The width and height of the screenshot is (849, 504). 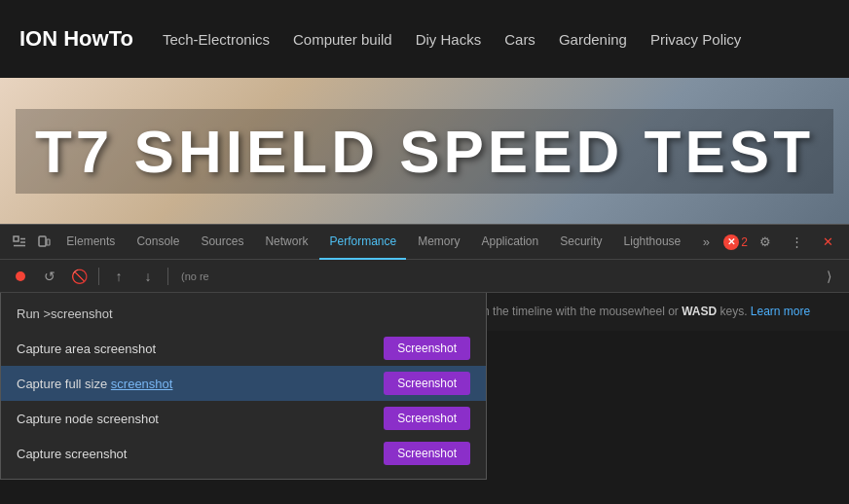 What do you see at coordinates (20, 276) in the screenshot?
I see `record-icon` at bounding box center [20, 276].